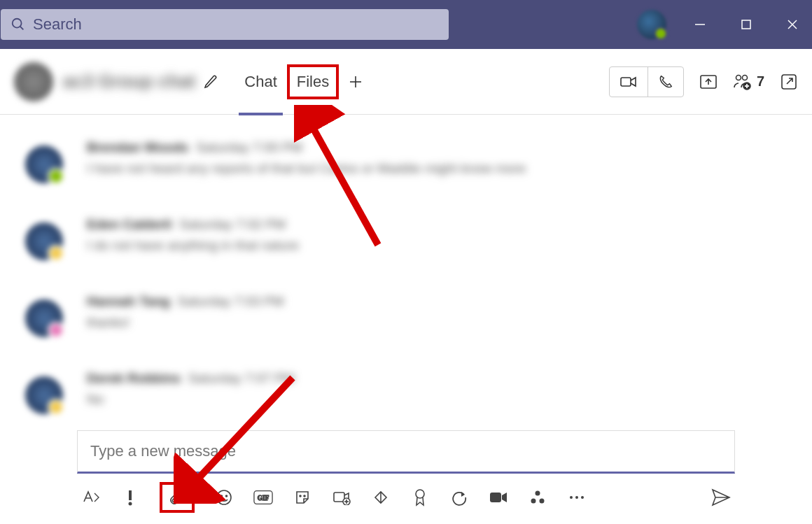 The height and width of the screenshot is (524, 812). What do you see at coordinates (538, 497) in the screenshot?
I see `apps-icon` at bounding box center [538, 497].